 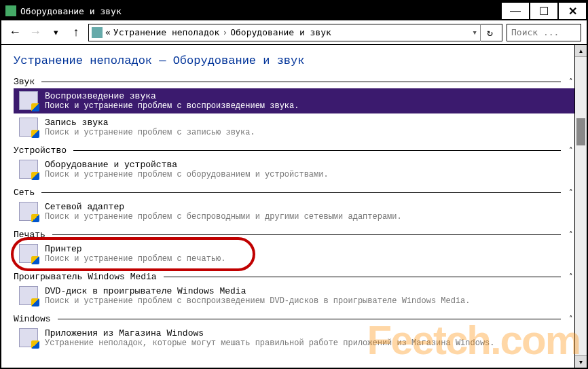 I want to click on addressbar-icon, so click(x=97, y=33).